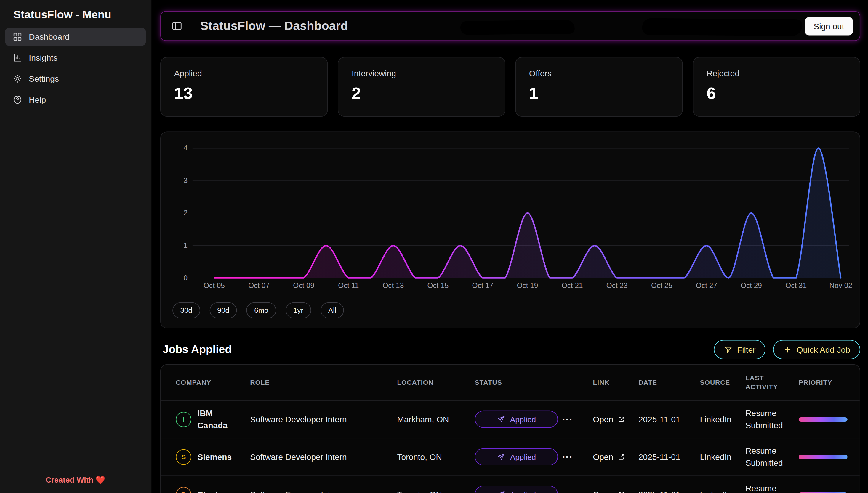  Describe the element at coordinates (223, 310) in the screenshot. I see `range-button-90d: 90d` at that location.